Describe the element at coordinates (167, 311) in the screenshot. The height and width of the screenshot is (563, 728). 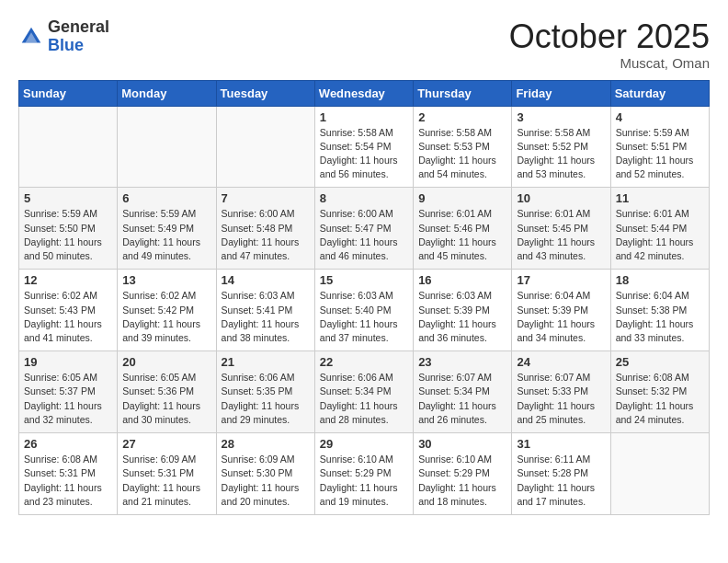
I see `day-cell-13: 13Sunrise: 6:02 AM Sunset: 5:42 PM Dayli…` at that location.